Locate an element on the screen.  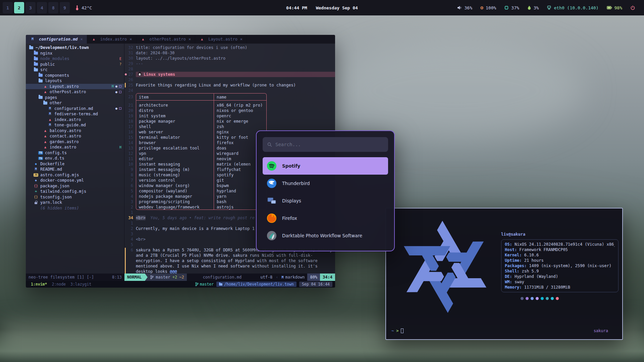
statusline-filename: configuration.md is located at coordinates (222, 277).